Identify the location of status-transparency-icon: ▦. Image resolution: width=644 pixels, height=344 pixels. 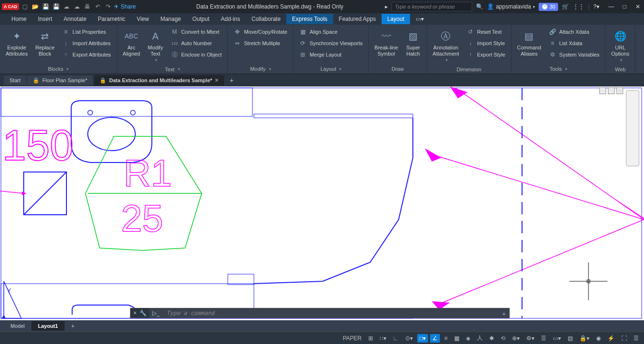
(457, 338).